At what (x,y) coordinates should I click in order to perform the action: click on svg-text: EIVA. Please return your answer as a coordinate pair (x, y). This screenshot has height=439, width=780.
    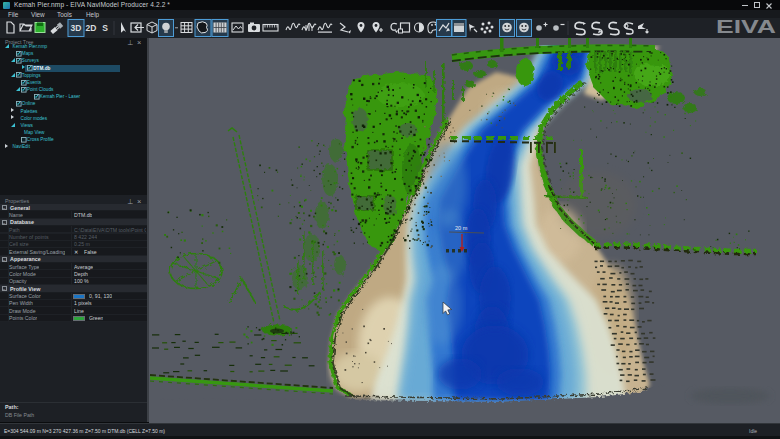
    Looking at the image, I should click on (746, 28).